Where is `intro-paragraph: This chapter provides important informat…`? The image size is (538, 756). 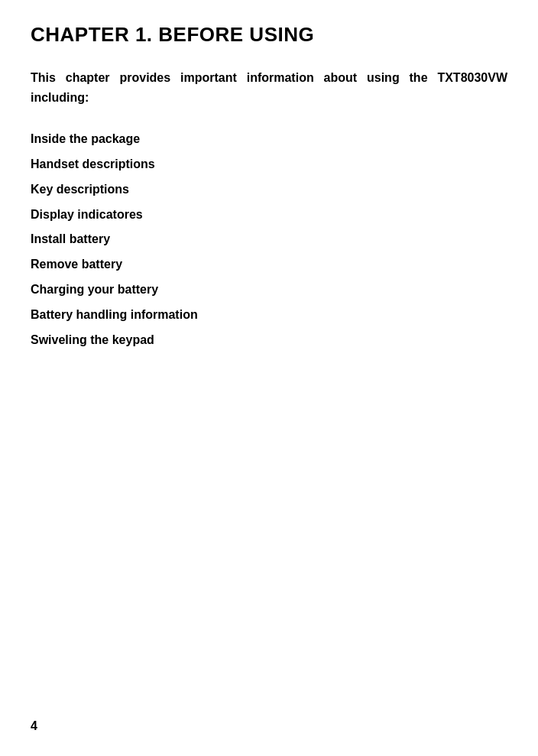 intro-paragraph: This chapter provides important informat… is located at coordinates (269, 87).